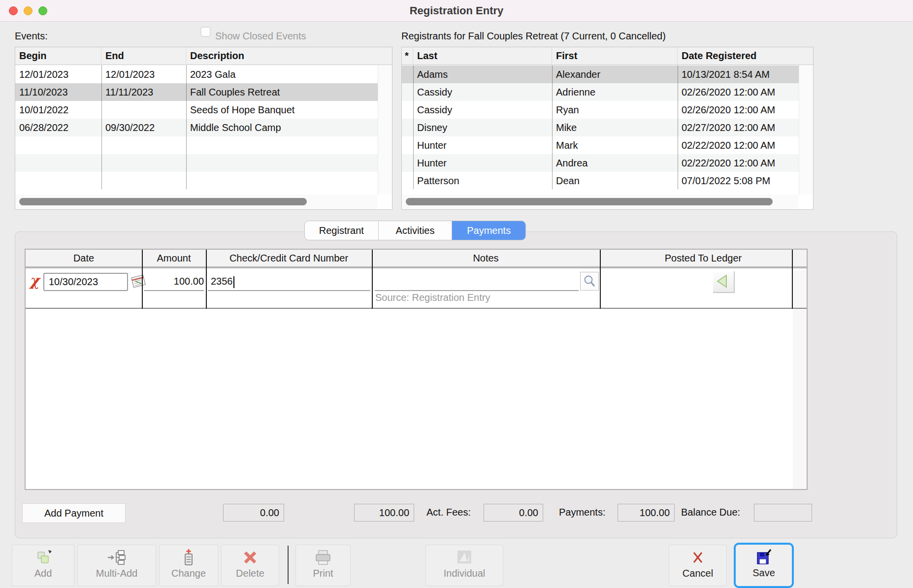  Describe the element at coordinates (408, 56) in the screenshot. I see `column-header-star: *` at that location.